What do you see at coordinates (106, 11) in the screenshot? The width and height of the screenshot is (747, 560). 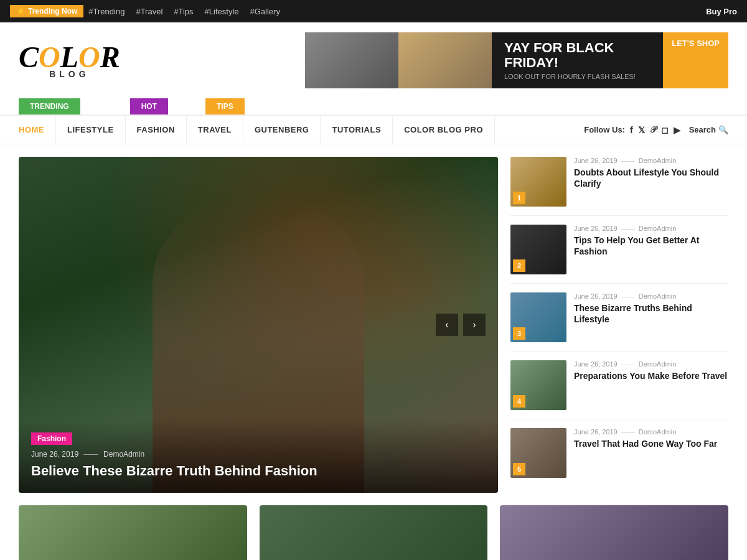 I see `topbar-link-trending: #Trending` at bounding box center [106, 11].